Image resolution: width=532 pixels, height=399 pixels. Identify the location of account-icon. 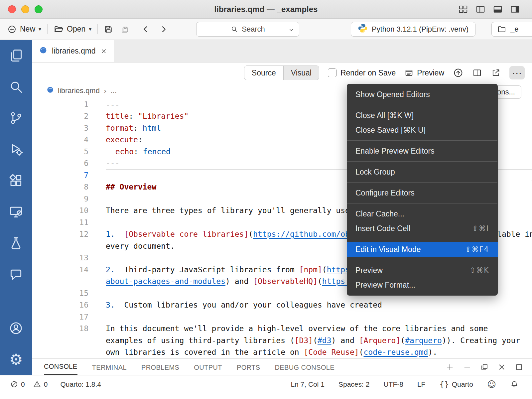
(16, 328).